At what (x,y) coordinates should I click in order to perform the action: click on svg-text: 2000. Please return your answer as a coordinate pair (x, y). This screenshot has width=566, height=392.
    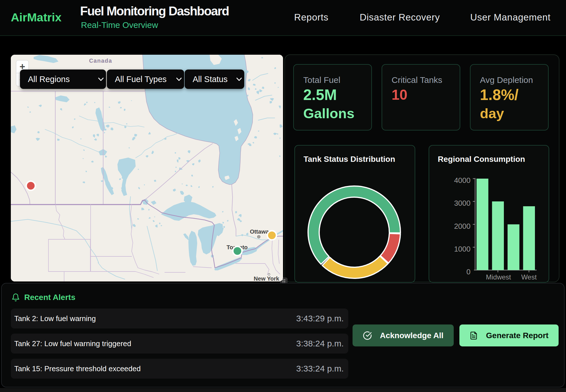
    Looking at the image, I should click on (462, 226).